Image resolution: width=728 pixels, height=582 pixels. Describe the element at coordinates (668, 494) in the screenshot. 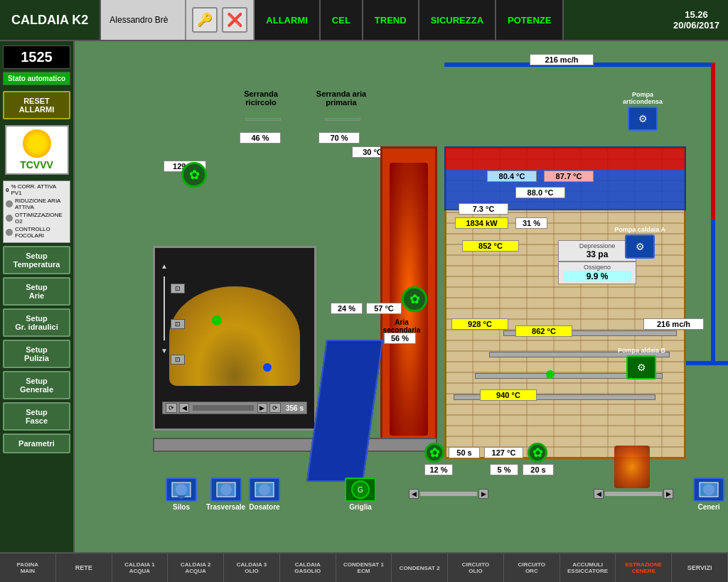

I see `conv-arr-right-2: ▶` at that location.